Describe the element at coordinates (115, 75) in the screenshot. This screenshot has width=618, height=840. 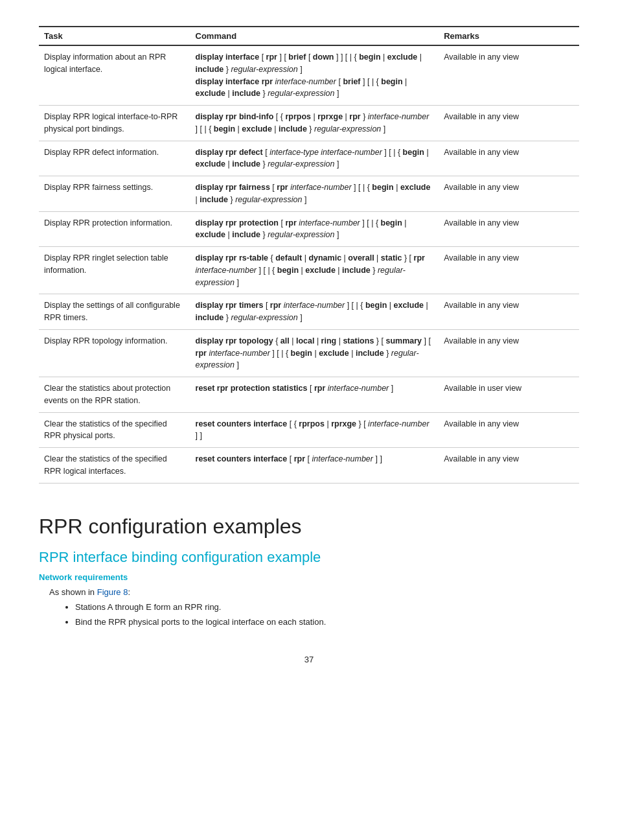
I see `task-cell: Display information about an RPR logical…` at that location.